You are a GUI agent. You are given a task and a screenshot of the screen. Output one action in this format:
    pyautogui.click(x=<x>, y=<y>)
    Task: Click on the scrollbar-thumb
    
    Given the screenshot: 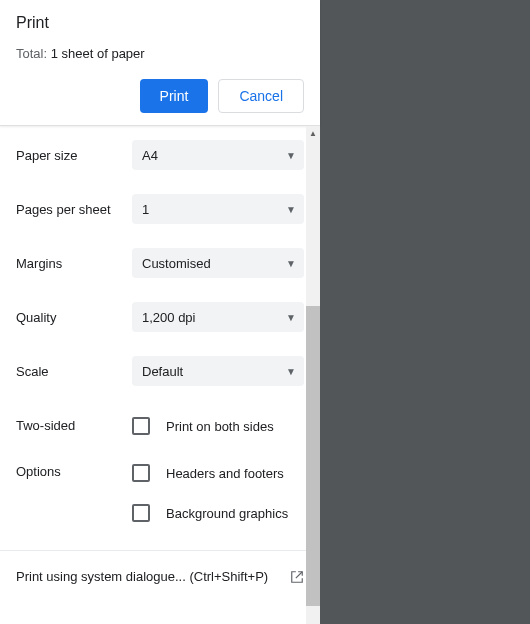 What is the action you would take?
    pyautogui.click(x=313, y=456)
    